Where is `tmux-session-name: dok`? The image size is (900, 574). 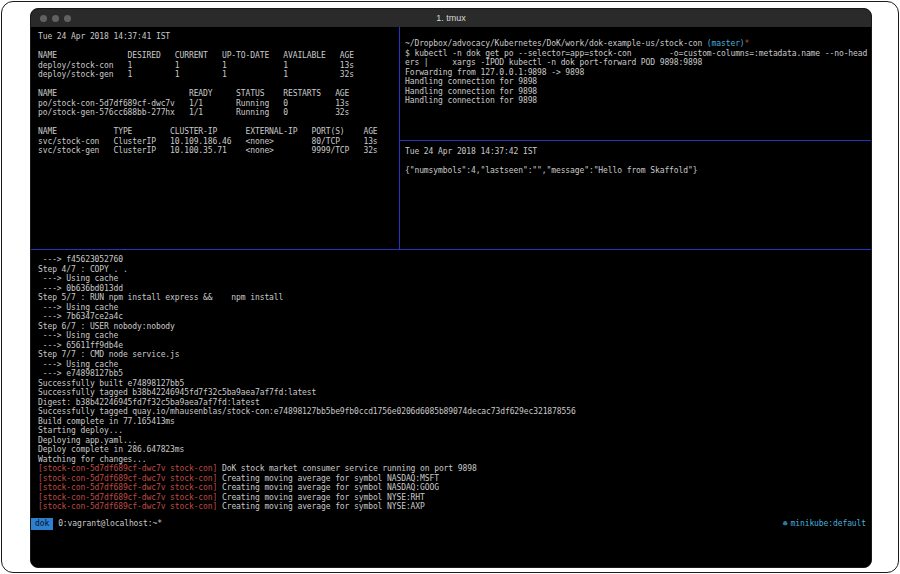
tmux-session-name: dok is located at coordinates (42, 524).